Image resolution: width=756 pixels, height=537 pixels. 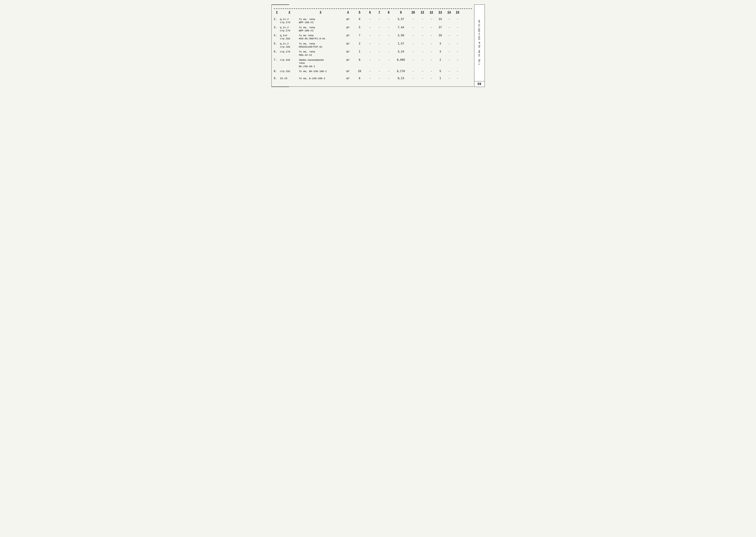 What do you see at coordinates (277, 79) in the screenshot?
I see `row-num: 9.` at bounding box center [277, 79].